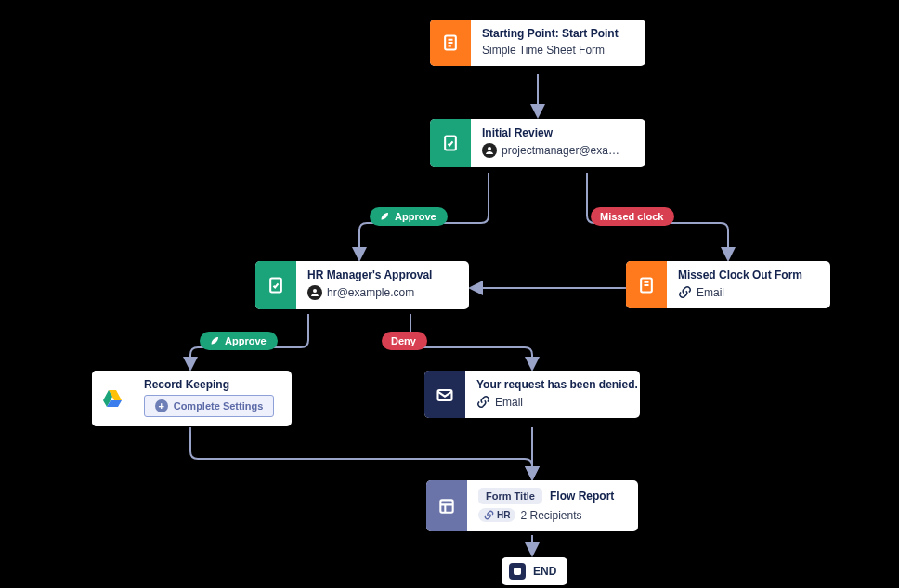 Image resolution: width=899 pixels, height=588 pixels. Describe the element at coordinates (497, 515) in the screenshot. I see `hr-chip: HR` at that location.